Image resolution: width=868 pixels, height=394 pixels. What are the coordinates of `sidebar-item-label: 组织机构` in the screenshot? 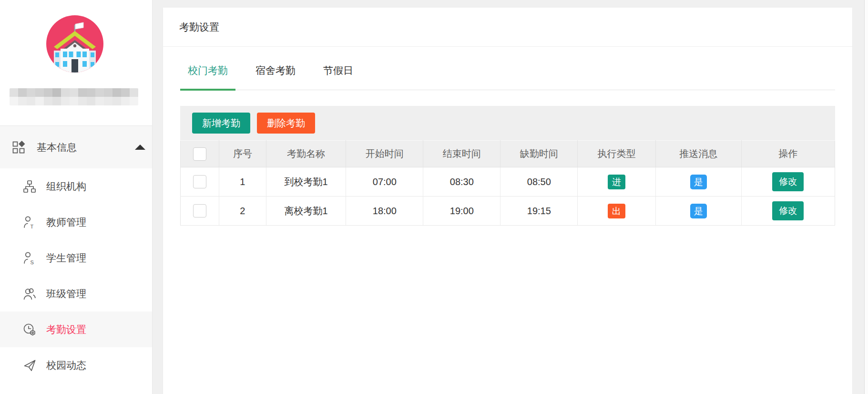 It's located at (66, 187).